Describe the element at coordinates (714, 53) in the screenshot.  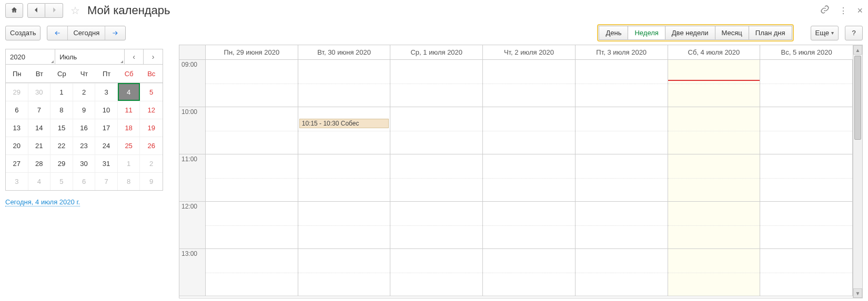
I see `day-header: Сб, 4 июля 2020` at that location.